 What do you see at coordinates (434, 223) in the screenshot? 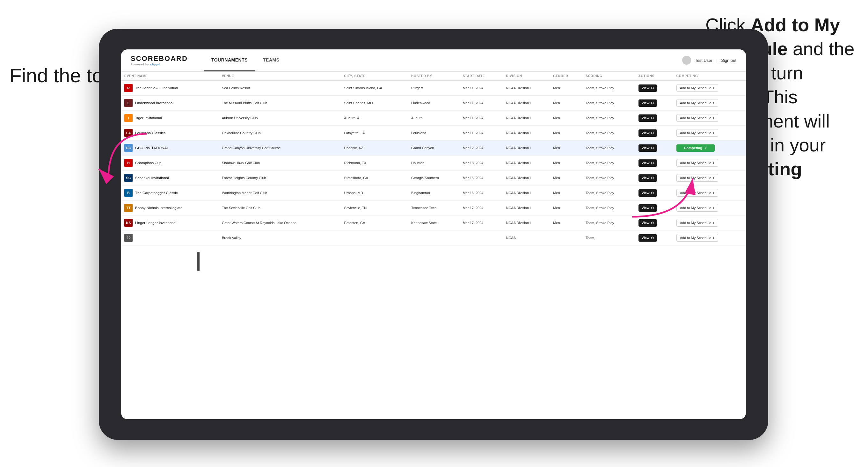
I see `cell-hosted-by: Kennesaw State` at bounding box center [434, 223].